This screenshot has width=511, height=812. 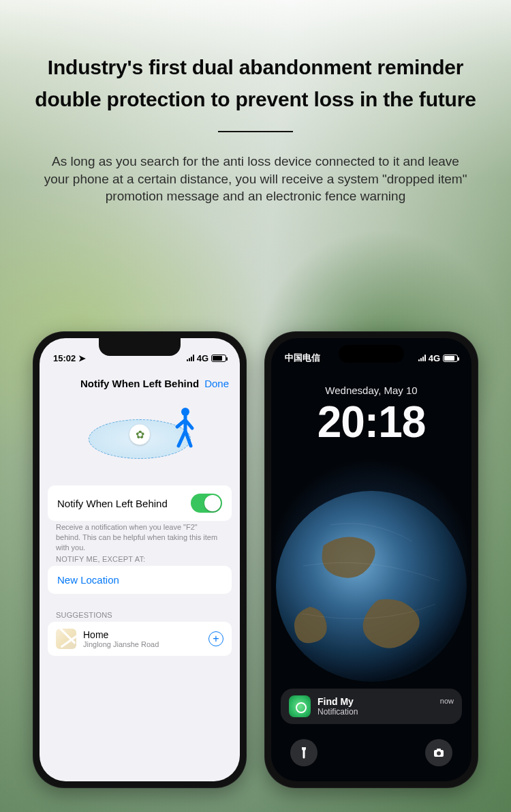 What do you see at coordinates (142, 639) in the screenshot?
I see `suggestion-text: Home Jinglong Jianshe Road` at bounding box center [142, 639].